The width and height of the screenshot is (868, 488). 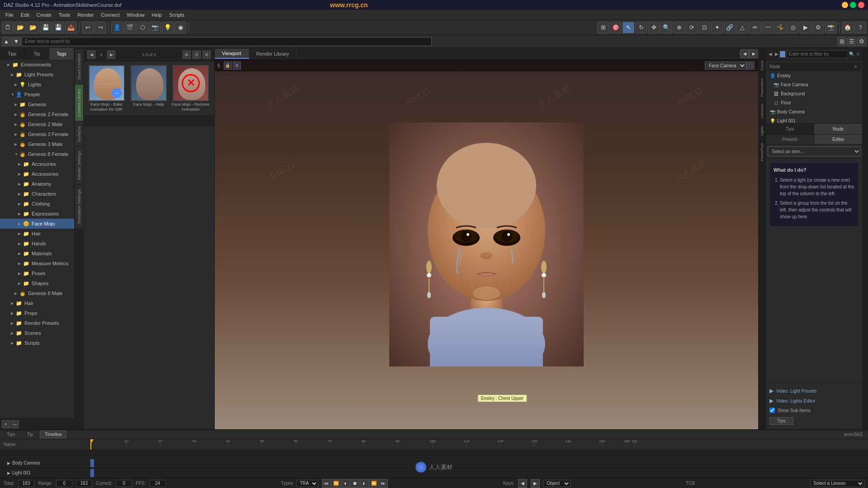 What do you see at coordinates (762, 88) in the screenshot?
I see `rvtab-parameters: Parameters` at bounding box center [762, 88].